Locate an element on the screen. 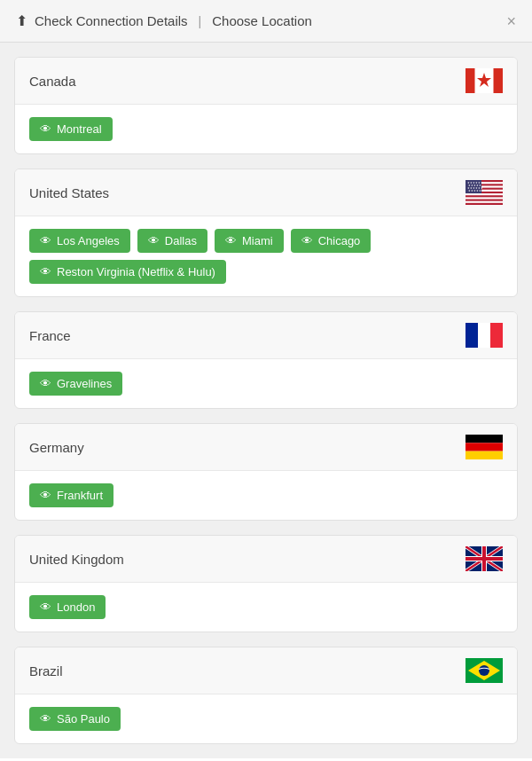 Image resolution: width=532 pixels, height=761 pixels. location-btn-london: 👁 London is located at coordinates (67, 607).